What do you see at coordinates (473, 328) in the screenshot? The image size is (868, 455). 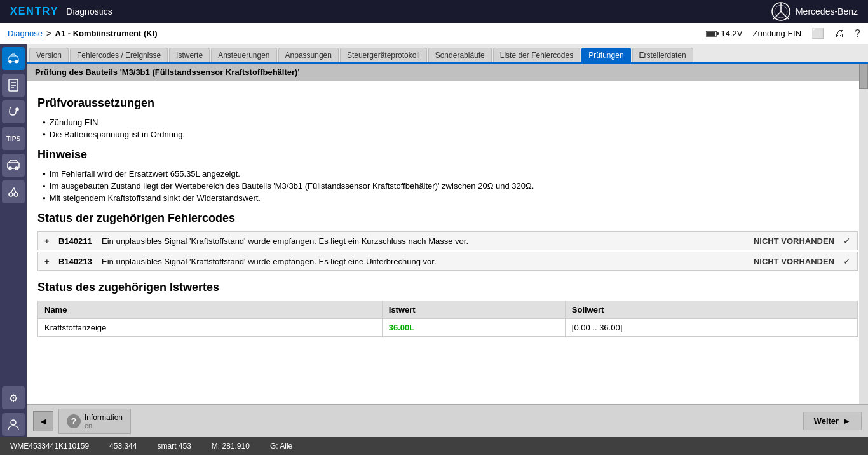 I see `row-istwert: 36.00L` at bounding box center [473, 328].